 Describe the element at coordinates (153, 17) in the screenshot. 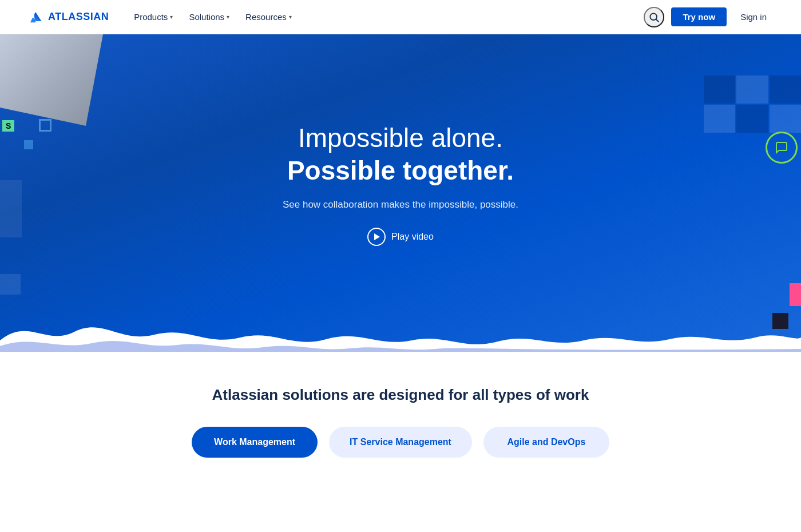

I see `nav-products: Products ▾` at that location.